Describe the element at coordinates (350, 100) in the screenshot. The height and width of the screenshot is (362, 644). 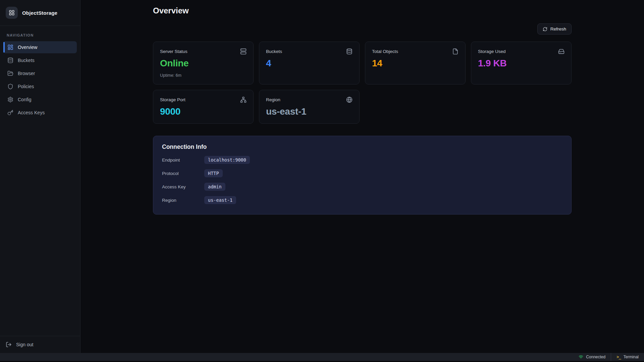
I see `globe-icon` at that location.